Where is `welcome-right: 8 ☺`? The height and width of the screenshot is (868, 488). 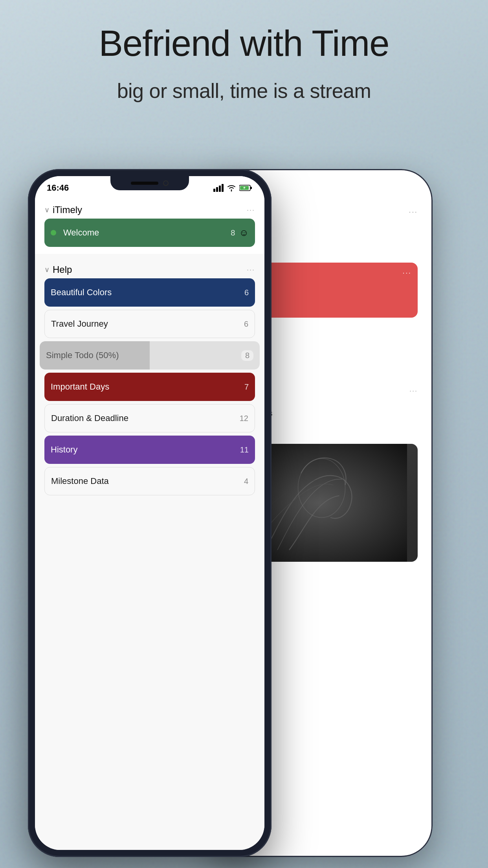
welcome-right: 8 ☺ is located at coordinates (240, 233).